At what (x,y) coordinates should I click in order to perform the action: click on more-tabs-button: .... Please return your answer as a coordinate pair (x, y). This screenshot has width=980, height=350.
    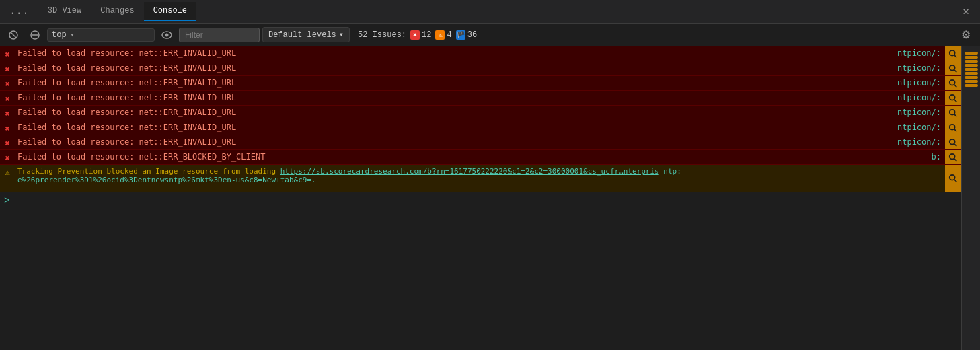
    Looking at the image, I should click on (19, 11).